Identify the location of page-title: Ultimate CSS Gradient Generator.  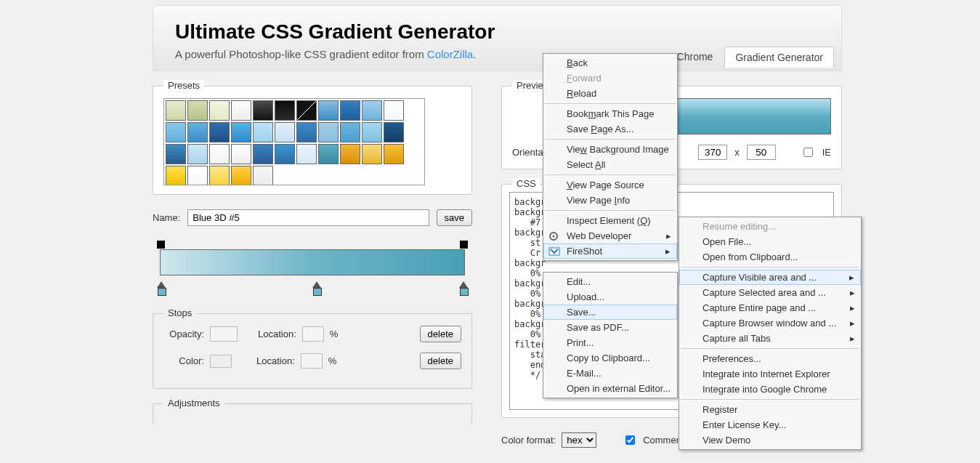
(497, 32).